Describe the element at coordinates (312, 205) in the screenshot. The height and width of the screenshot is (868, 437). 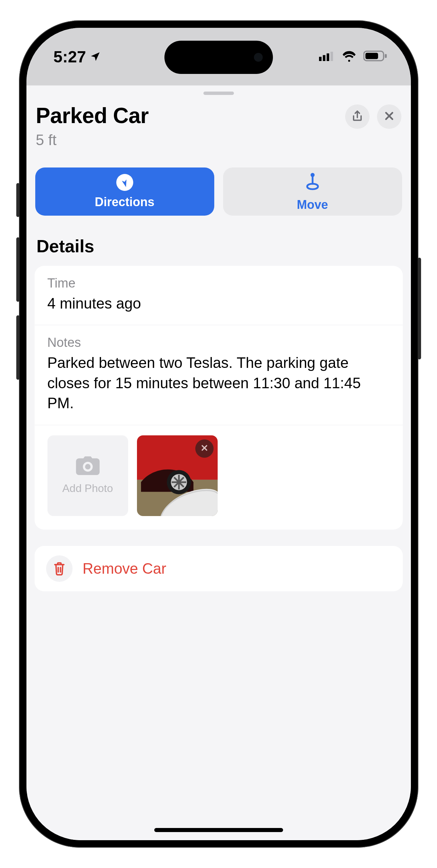
I see `move-label: Move` at that location.